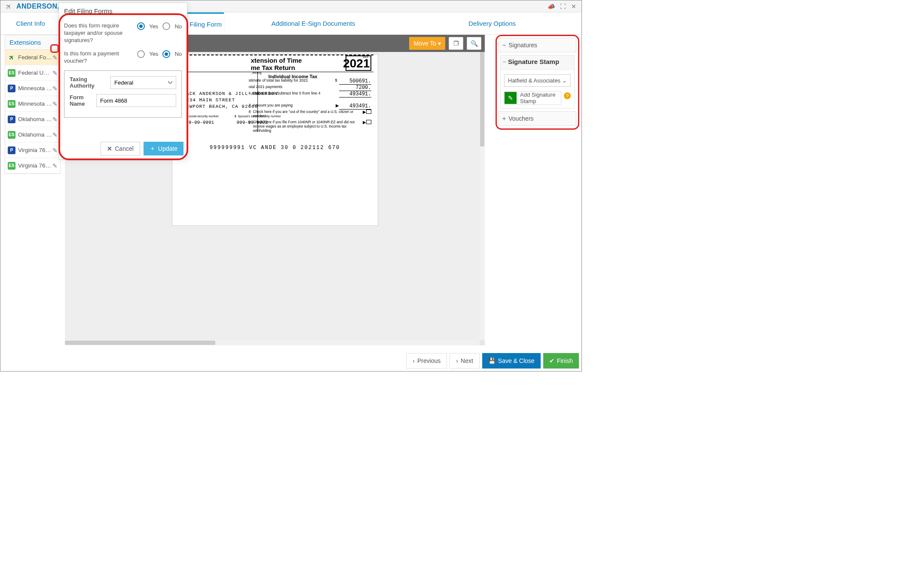 The image size is (921, 588). Describe the element at coordinates (534, 81) in the screenshot. I see `signer-selected-label: Hatfield & Associates` at that location.